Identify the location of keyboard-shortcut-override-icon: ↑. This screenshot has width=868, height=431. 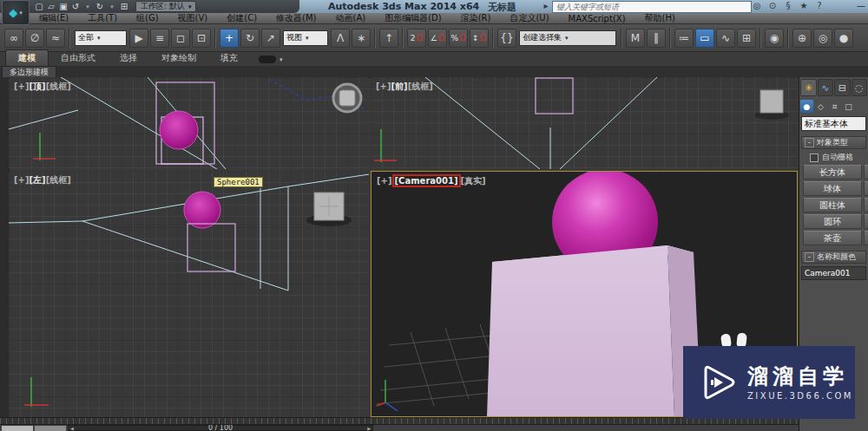
(389, 38).